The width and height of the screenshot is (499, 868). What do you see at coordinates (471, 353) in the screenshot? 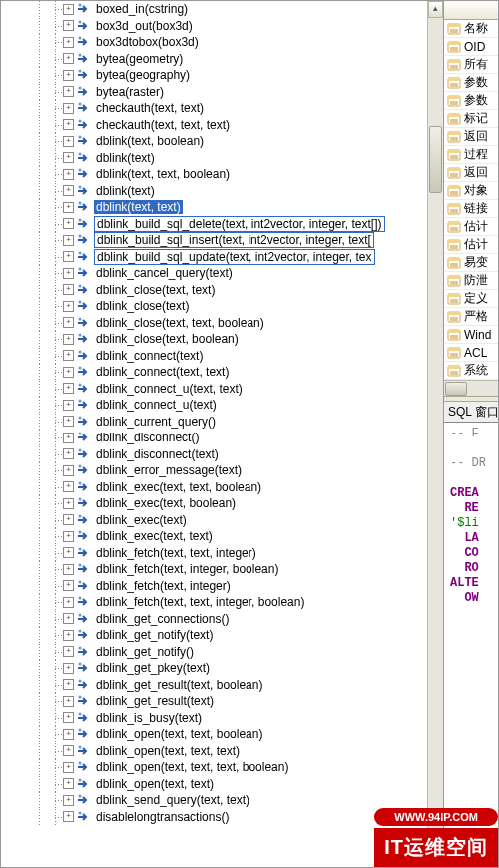
I see `property-row: ACL` at bounding box center [471, 353].